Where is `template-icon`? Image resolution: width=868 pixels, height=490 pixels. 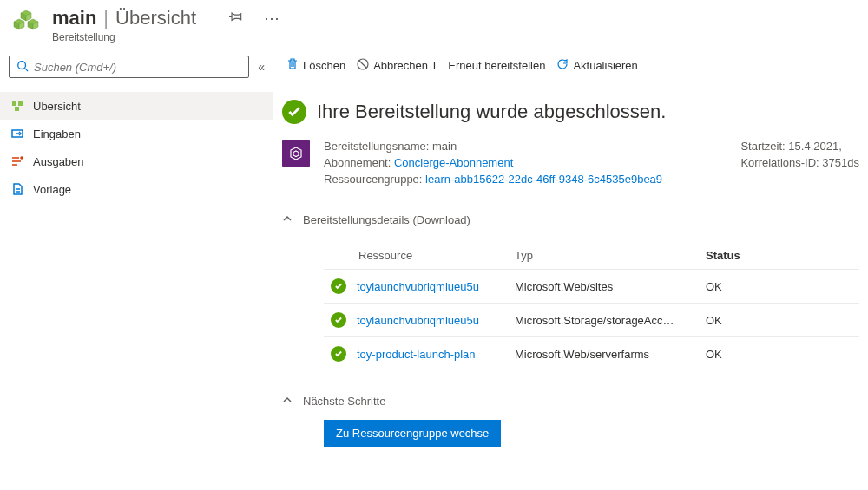 template-icon is located at coordinates (17, 189).